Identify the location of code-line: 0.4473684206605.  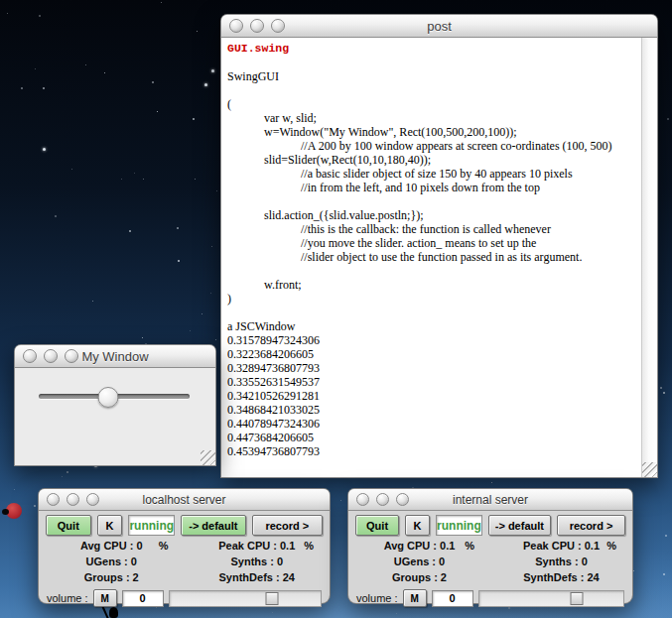
(433, 437).